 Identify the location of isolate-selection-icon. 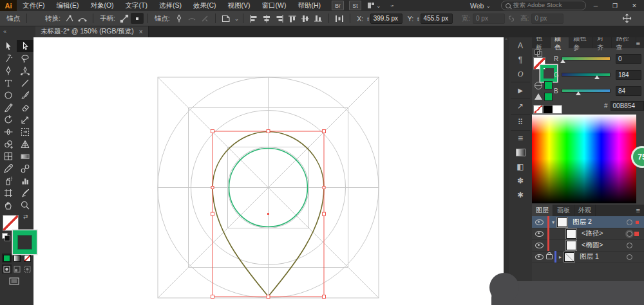
(226, 18).